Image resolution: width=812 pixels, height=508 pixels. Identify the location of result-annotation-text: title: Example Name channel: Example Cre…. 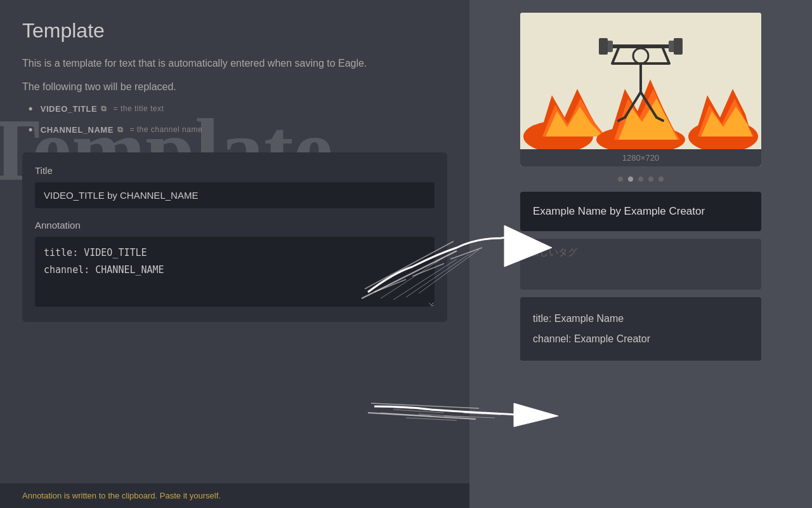
(641, 329).